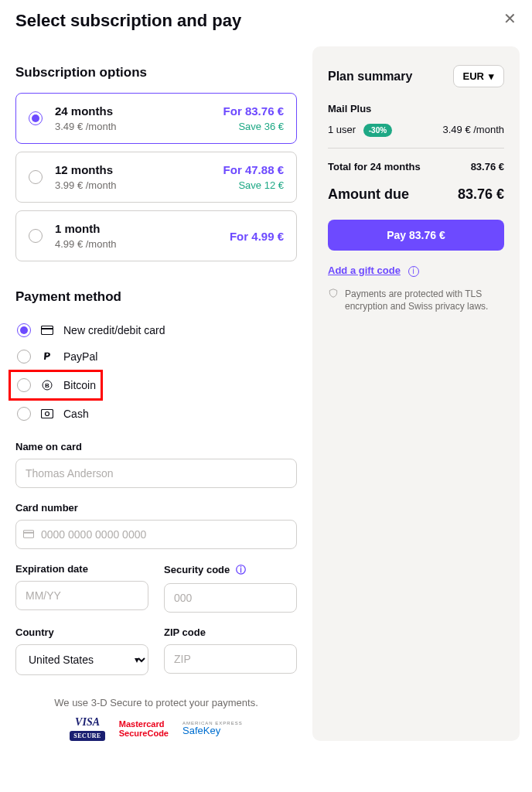 The height and width of the screenshot is (792, 532). What do you see at coordinates (414, 271) in the screenshot?
I see `info-icon: i` at bounding box center [414, 271].